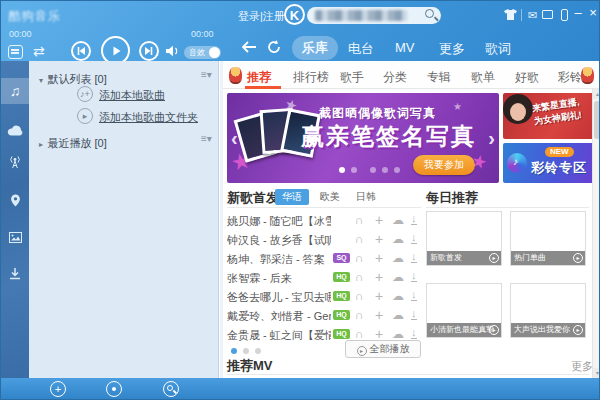  I want to click on rail-mv, so click(15, 237).